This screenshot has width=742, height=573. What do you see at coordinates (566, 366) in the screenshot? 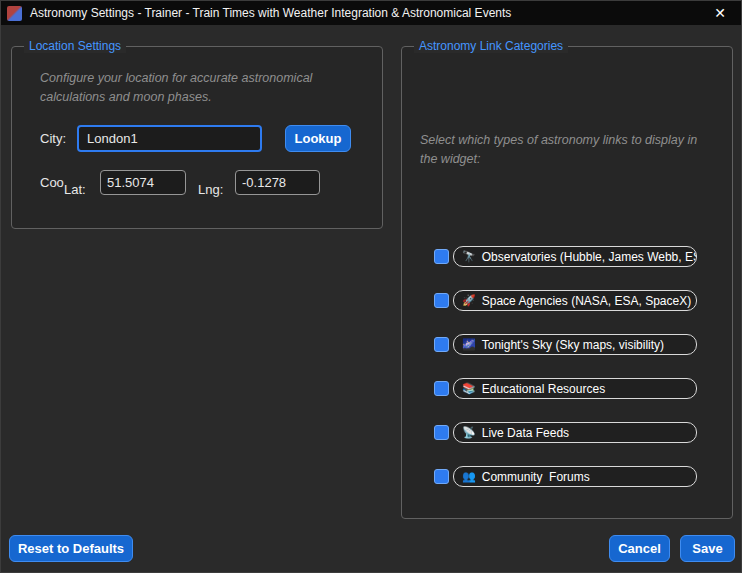
I see `category-list: 🔭 Observatories (Hubble, James Webb, ESO…` at bounding box center [566, 366].